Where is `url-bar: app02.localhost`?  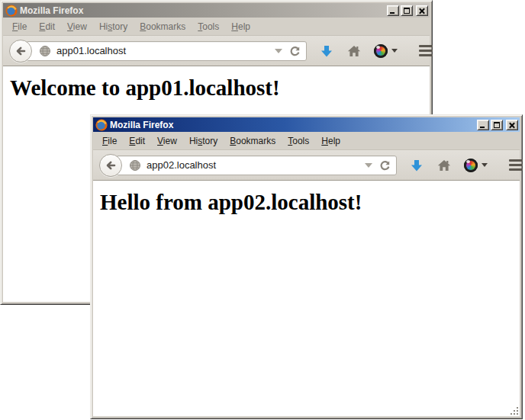 url-bar: app02.localhost is located at coordinates (256, 165).